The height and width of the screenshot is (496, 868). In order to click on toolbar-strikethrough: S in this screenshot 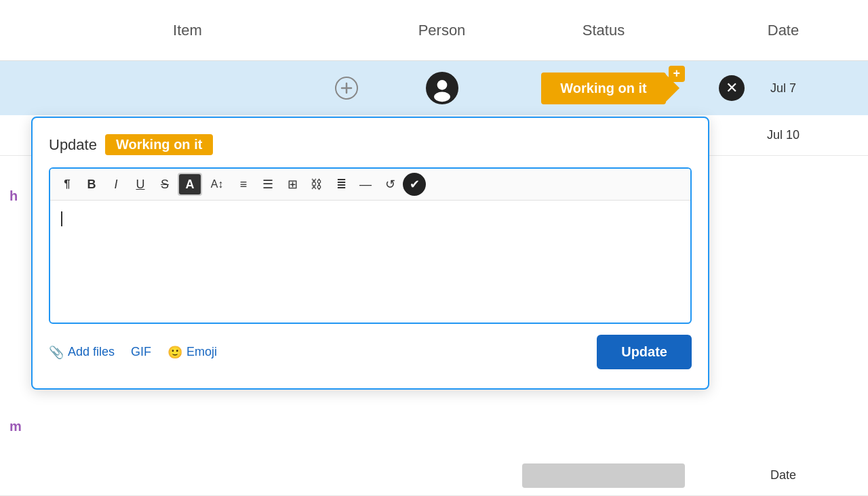, I will do `click(165, 184)`.